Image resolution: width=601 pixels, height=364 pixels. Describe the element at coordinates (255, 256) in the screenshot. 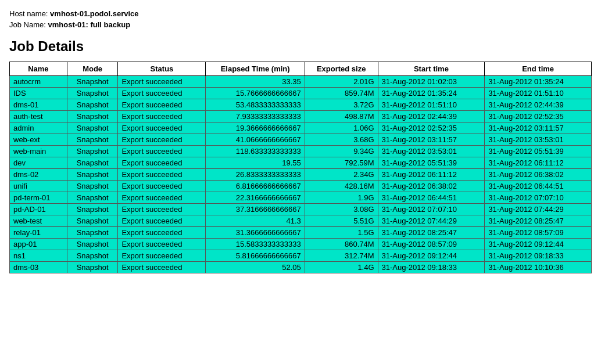

I see `cell-elapsed: 5.81666666666667` at that location.